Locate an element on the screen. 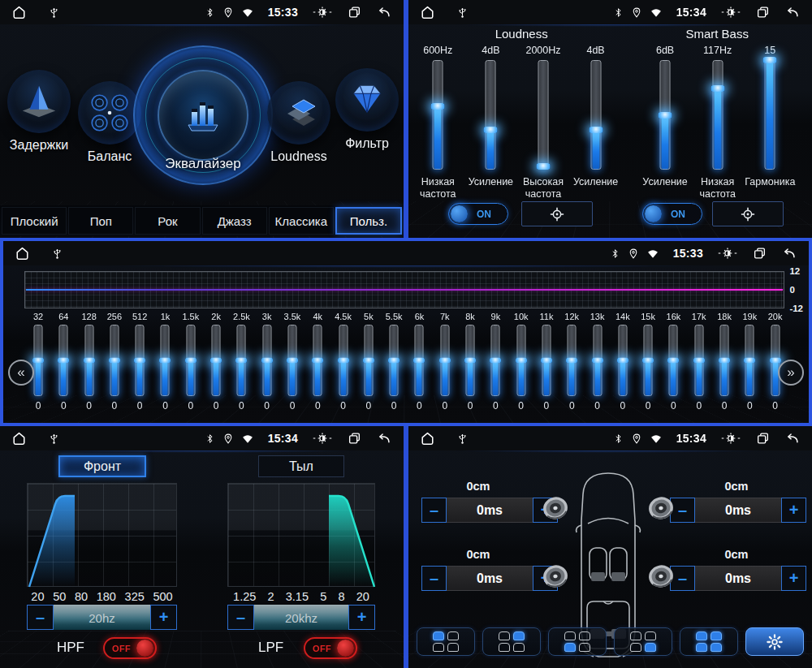  rear-left-delay-value: 0ms is located at coordinates (490, 578).